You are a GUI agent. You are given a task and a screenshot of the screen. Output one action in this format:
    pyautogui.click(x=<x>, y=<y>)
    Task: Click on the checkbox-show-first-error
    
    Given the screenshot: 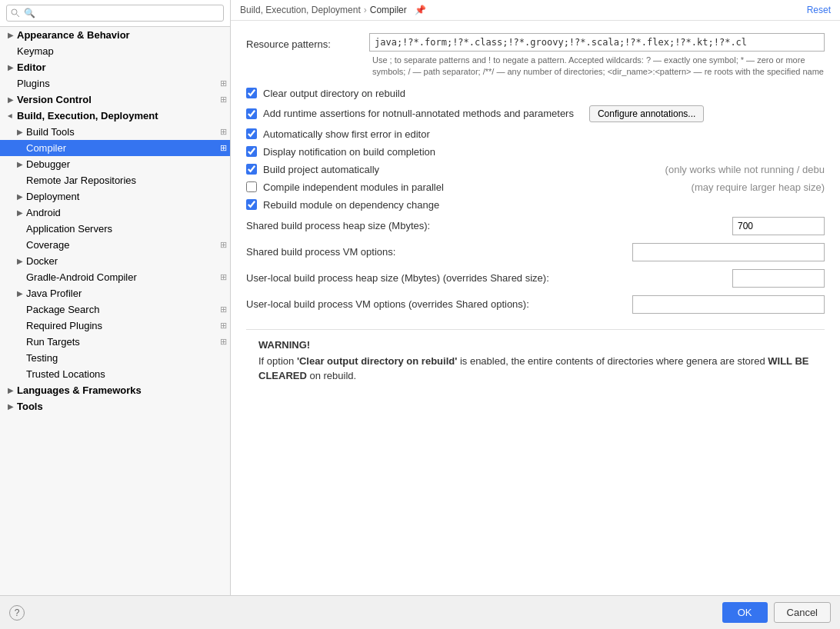 What is the action you would take?
    pyautogui.click(x=252, y=134)
    